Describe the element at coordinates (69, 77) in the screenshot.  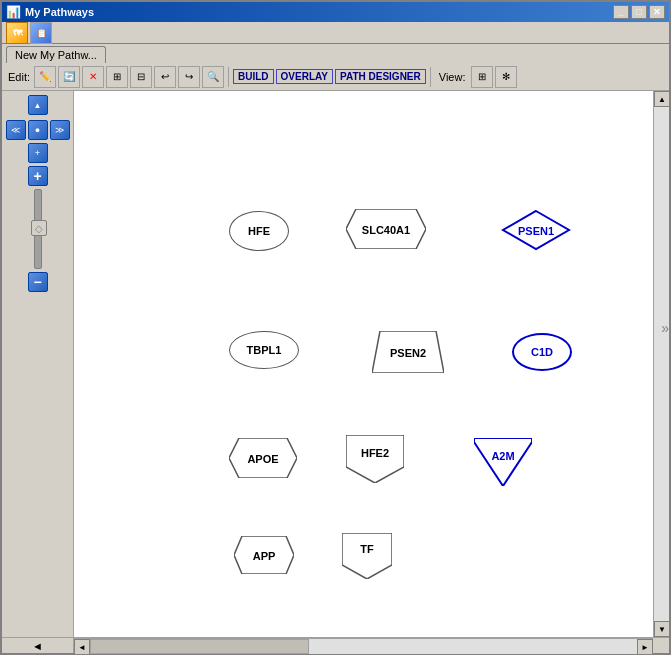
I see `refresh-btn: 🔄` at that location.